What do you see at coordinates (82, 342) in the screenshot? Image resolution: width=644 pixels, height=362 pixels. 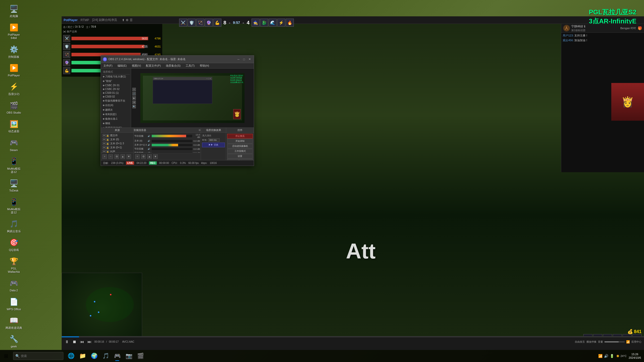 I see `potplayer-prev-btn: ⏮` at bounding box center [82, 342].